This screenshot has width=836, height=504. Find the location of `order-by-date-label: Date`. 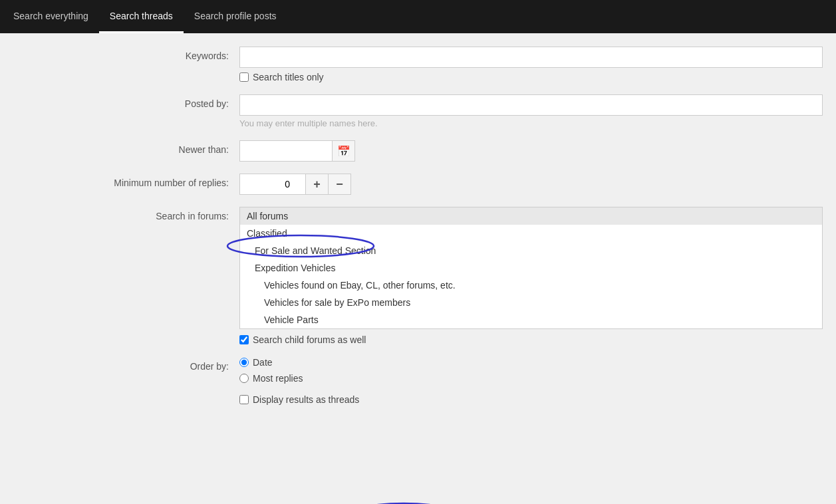

order-by-date-label: Date is located at coordinates (263, 362).